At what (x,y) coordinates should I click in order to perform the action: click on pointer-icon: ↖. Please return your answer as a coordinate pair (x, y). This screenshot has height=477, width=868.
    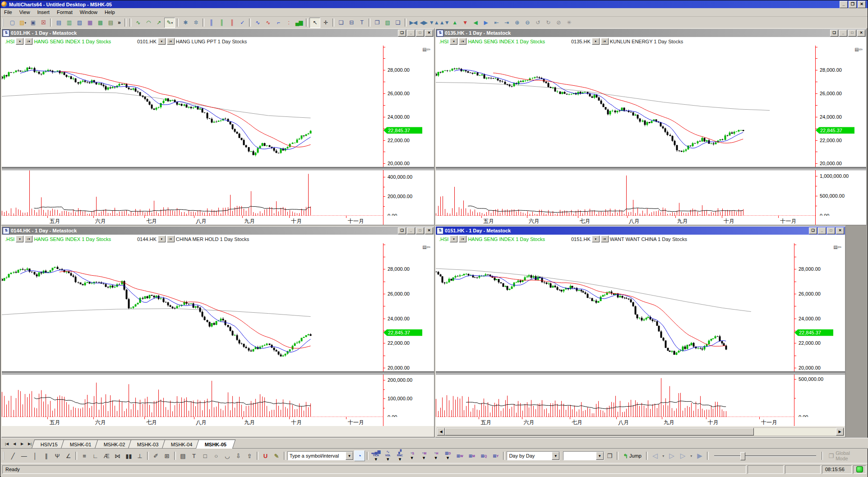
    Looking at the image, I should click on (315, 23).